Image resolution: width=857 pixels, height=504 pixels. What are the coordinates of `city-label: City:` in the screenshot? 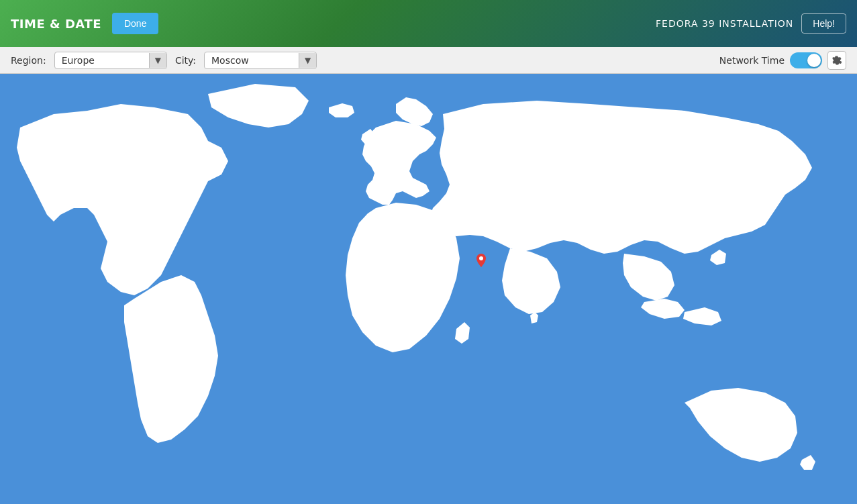 It's located at (185, 60).